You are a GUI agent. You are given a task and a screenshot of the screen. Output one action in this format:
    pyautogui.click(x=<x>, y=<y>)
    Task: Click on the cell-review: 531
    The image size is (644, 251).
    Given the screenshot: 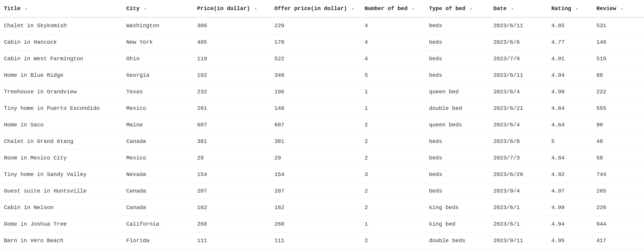 What is the action you would take?
    pyautogui.click(x=618, y=26)
    